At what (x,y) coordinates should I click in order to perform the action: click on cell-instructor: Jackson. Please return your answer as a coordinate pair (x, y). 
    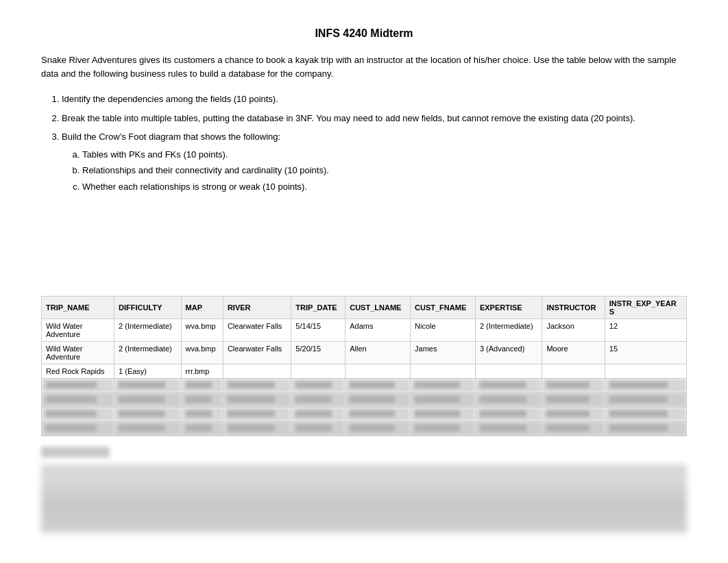
    Looking at the image, I should click on (573, 330).